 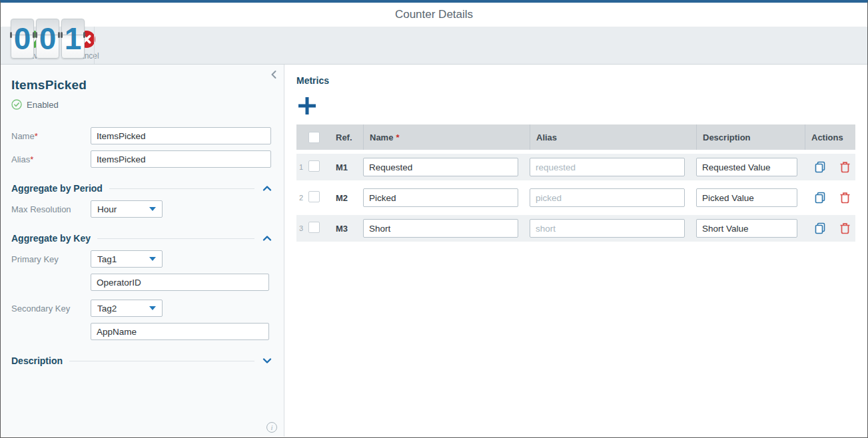 I want to click on primary-key-tag-row, so click(x=143, y=282).